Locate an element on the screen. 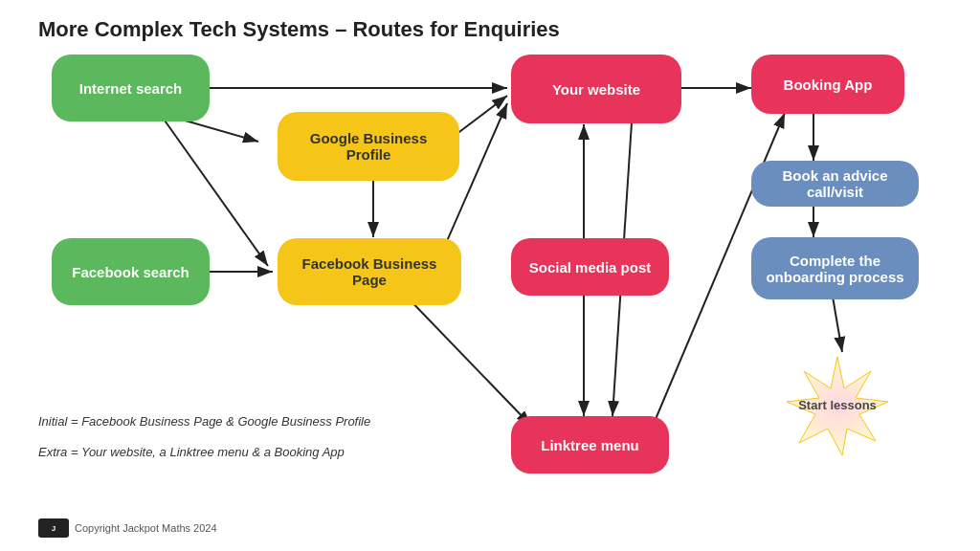 The width and height of the screenshot is (980, 551). page-title: More Complex Tech Systems – Routes for E… is located at coordinates (299, 30).